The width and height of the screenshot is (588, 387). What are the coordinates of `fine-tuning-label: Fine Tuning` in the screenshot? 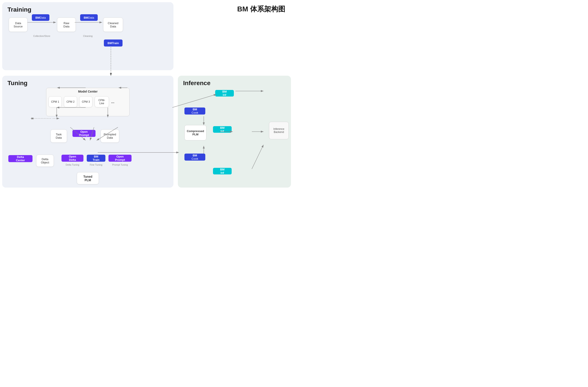 It's located at (96, 165).